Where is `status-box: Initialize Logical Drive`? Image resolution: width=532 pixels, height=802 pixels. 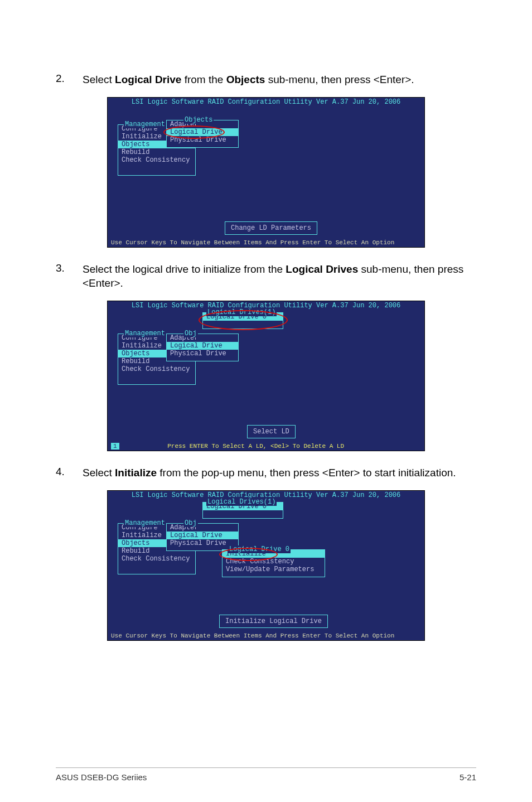
status-box: Initialize Logical Drive is located at coordinates (273, 621).